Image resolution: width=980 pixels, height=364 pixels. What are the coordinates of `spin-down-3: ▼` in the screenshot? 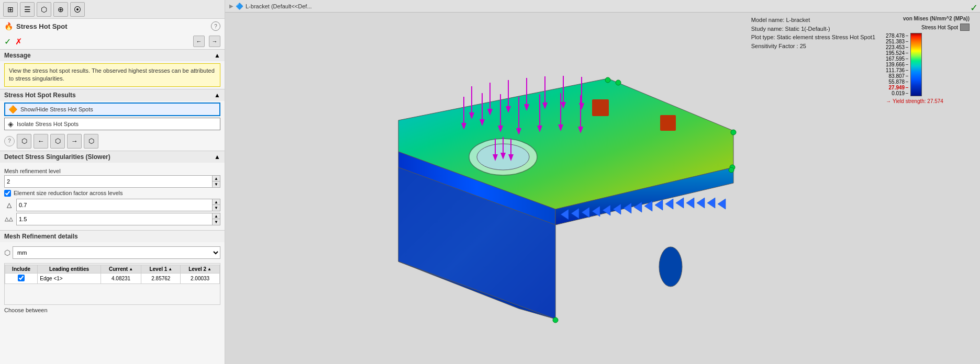 It's located at (216, 222).